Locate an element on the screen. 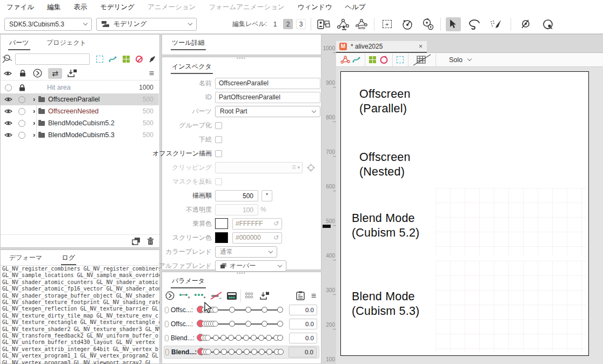 This screenshot has height=364, width=603. menu-edit: 編集 is located at coordinates (54, 8).